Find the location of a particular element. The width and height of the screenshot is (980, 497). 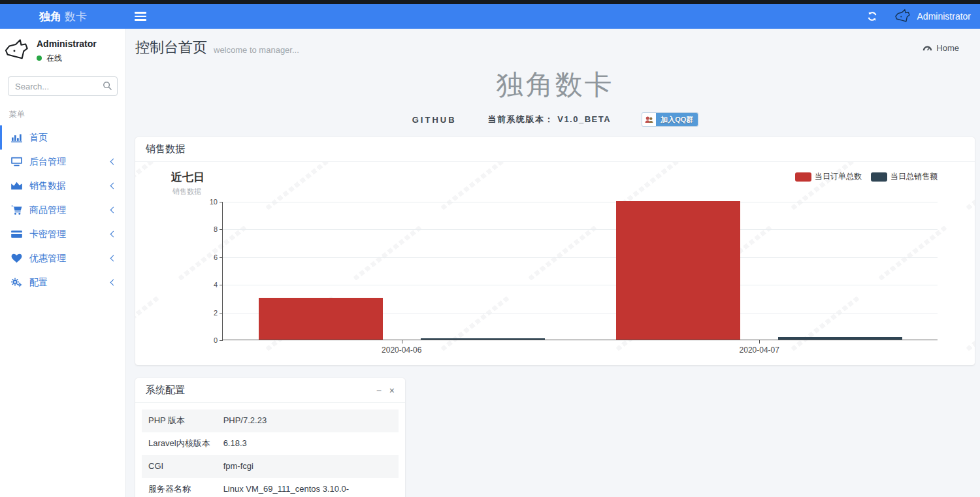

chart-subtitle: 销售数据 is located at coordinates (187, 192).